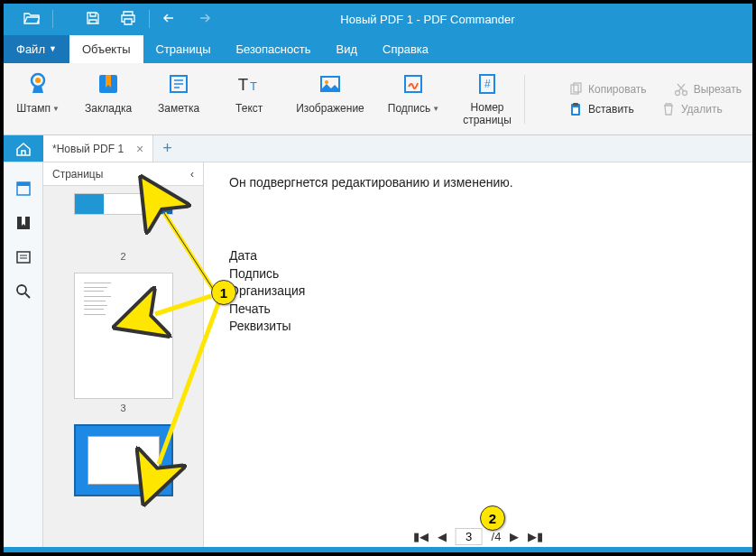 The width and height of the screenshot is (756, 556). Describe the element at coordinates (123, 343) in the screenshot. I see `page-thumb-3: 3` at that location.